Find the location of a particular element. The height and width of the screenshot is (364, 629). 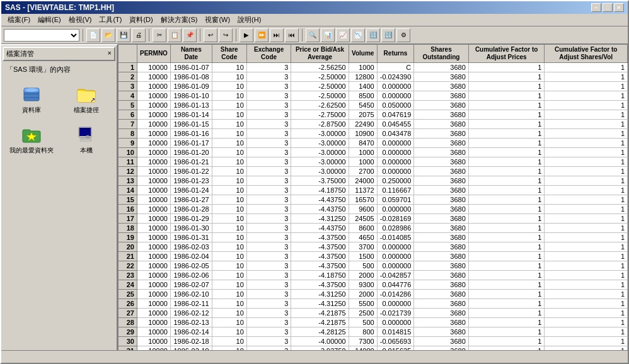

table-cell: 1986-02-11 is located at coordinates (191, 304).